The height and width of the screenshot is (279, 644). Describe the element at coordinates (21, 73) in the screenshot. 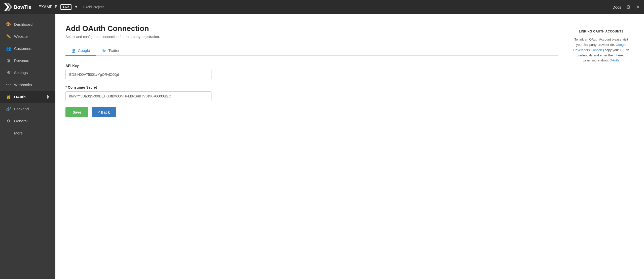

I see `sidebar-item-label: Settings` at that location.